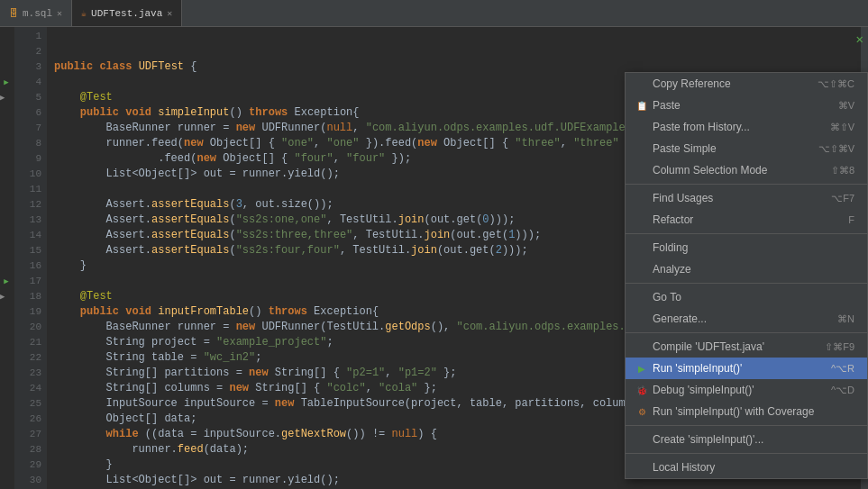 The image size is (868, 489). Describe the element at coordinates (843, 171) in the screenshot. I see `menu-column-selection-shortcut: ⇧⌘8` at that location.